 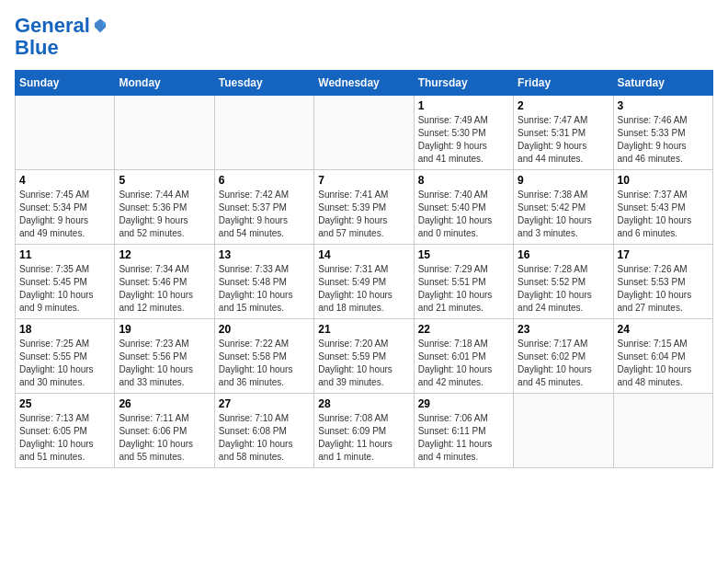 I want to click on day-number: 23, so click(x=563, y=329).